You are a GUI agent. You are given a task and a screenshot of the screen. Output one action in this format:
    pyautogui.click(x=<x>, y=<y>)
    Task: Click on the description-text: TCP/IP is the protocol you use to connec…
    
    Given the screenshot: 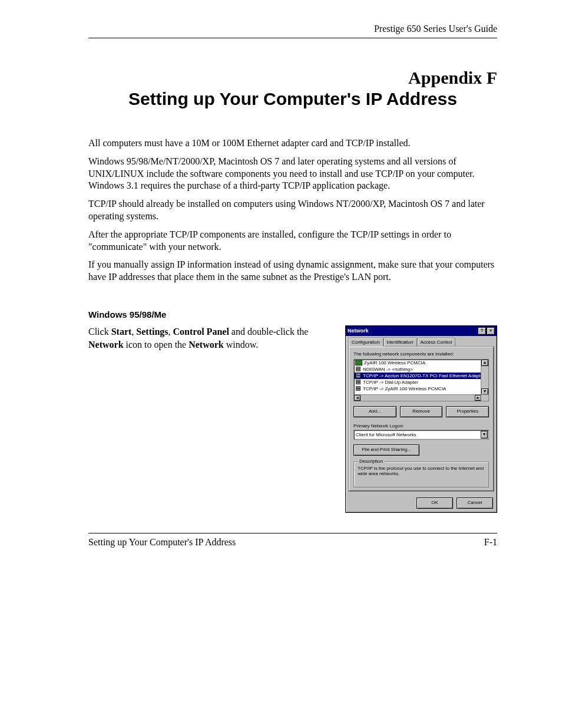 What is the action you would take?
    pyautogui.click(x=421, y=471)
    